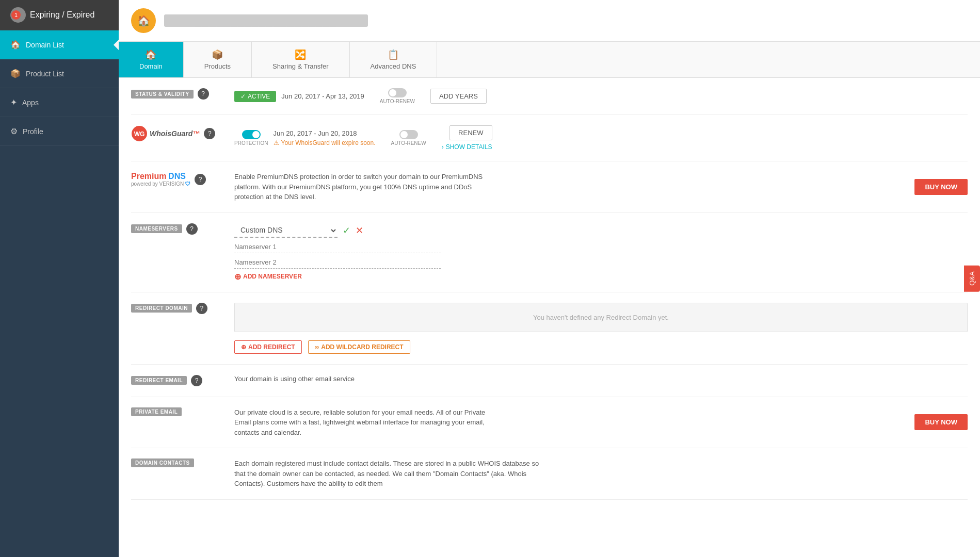  What do you see at coordinates (601, 187) in the screenshot?
I see `premium-dns-content: Enable PremiumDNS protection in order to…` at bounding box center [601, 187].